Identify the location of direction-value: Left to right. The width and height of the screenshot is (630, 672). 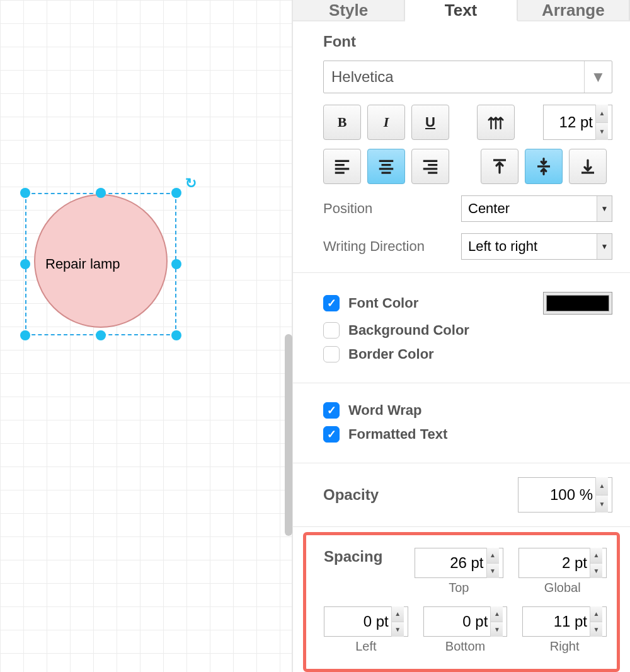
(503, 246).